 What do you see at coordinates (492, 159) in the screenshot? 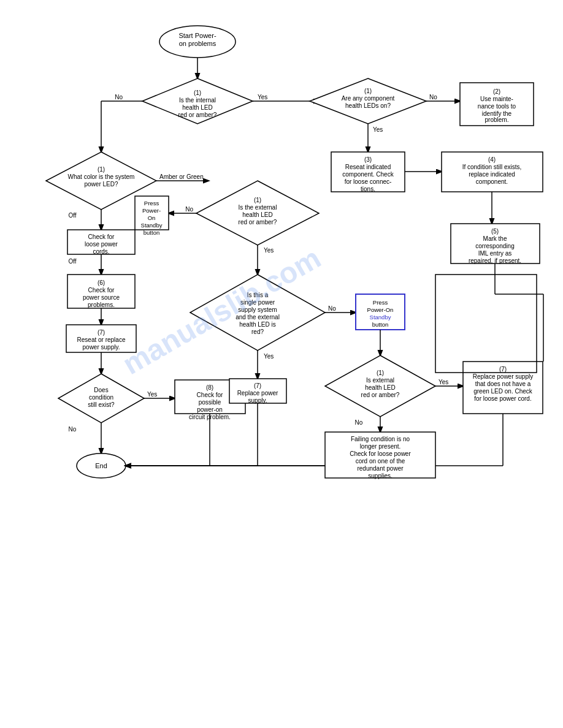
I see `svg-text: (4)` at bounding box center [492, 159].